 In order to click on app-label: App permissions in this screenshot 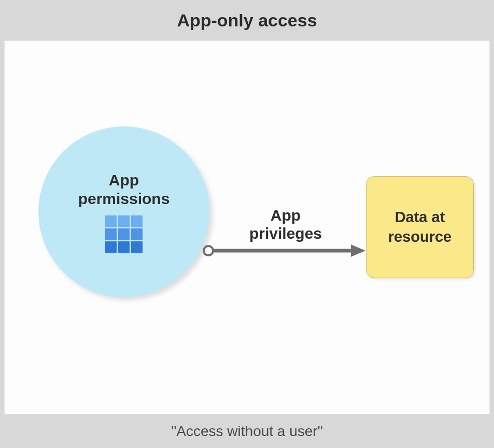, I will do `click(124, 190)`.